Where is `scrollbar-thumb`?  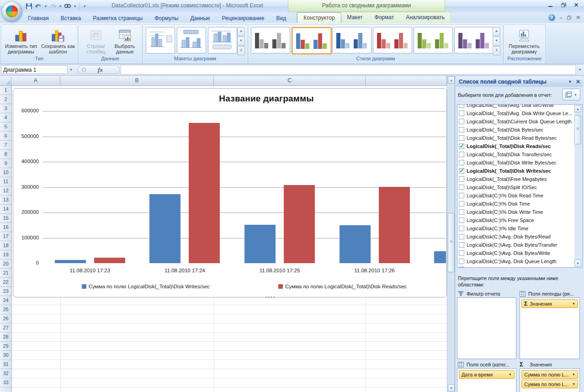
scrollbar-thumb is located at coordinates (451, 243).